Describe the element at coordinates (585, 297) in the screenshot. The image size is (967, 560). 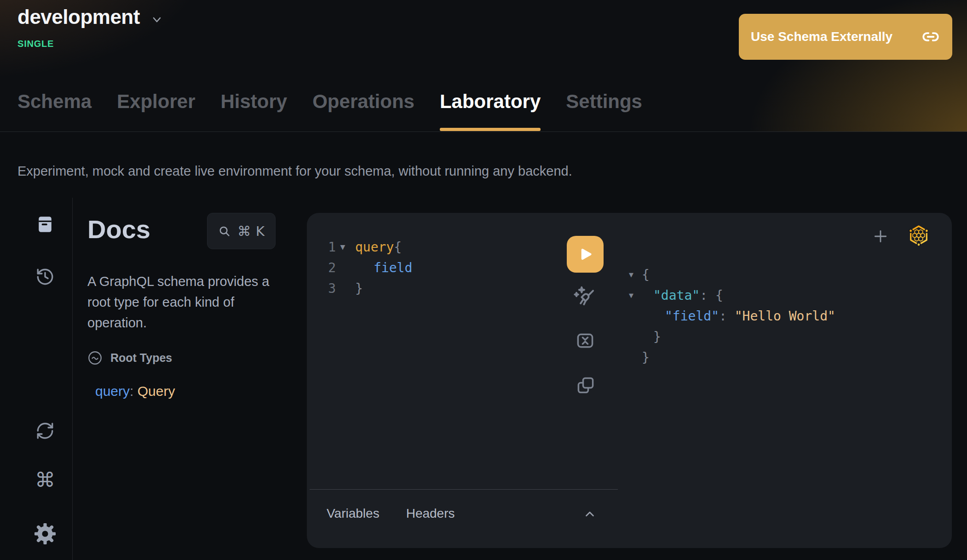
I see `prettify-query-button` at that location.